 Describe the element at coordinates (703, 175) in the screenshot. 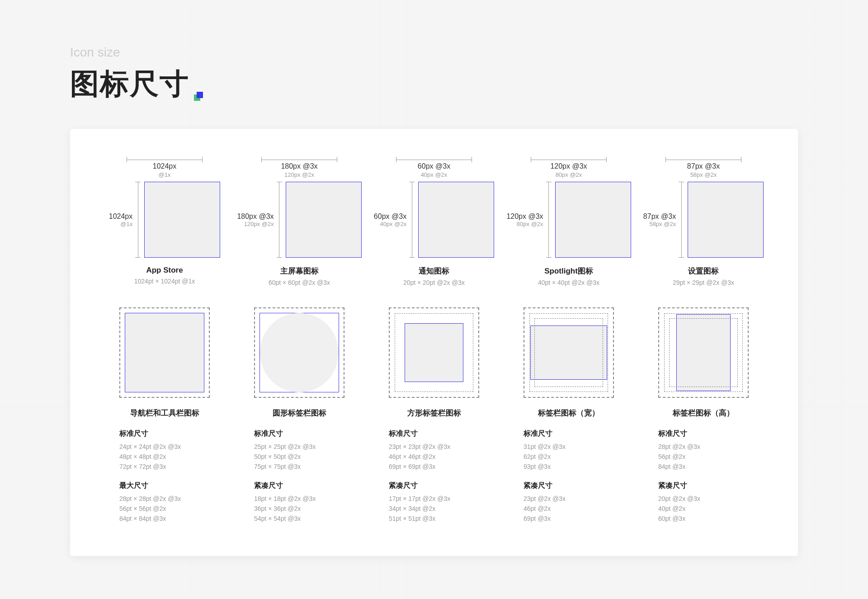

I see `dimension-top-sub: 58px @2x` at that location.